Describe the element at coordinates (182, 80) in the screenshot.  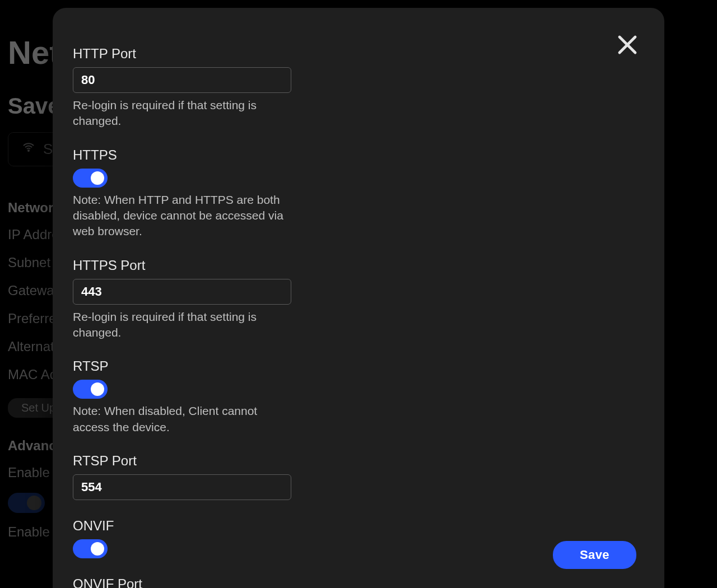
I see `input-http-port` at that location.